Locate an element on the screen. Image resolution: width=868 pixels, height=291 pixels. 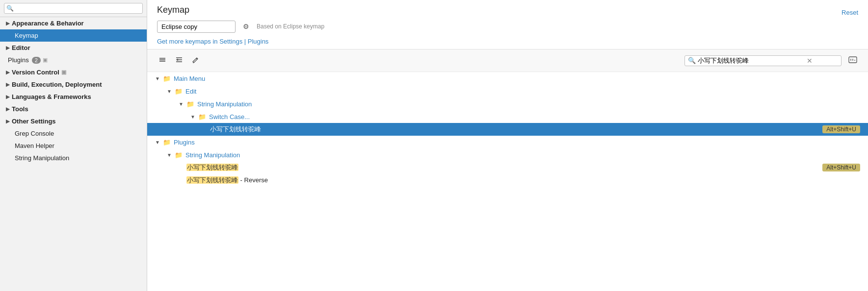
plugins-badge: 2 is located at coordinates (36, 60).